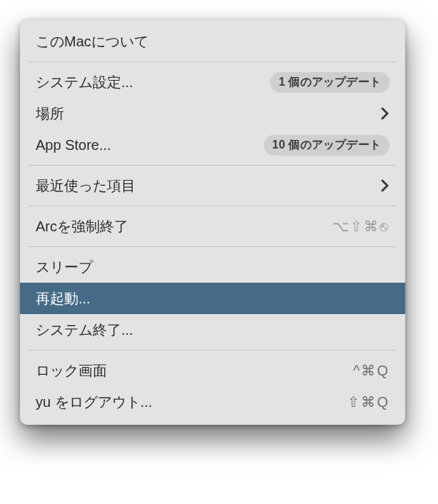 The height and width of the screenshot is (504, 438). I want to click on keyboard-shortcut: ^⌘Q, so click(371, 371).